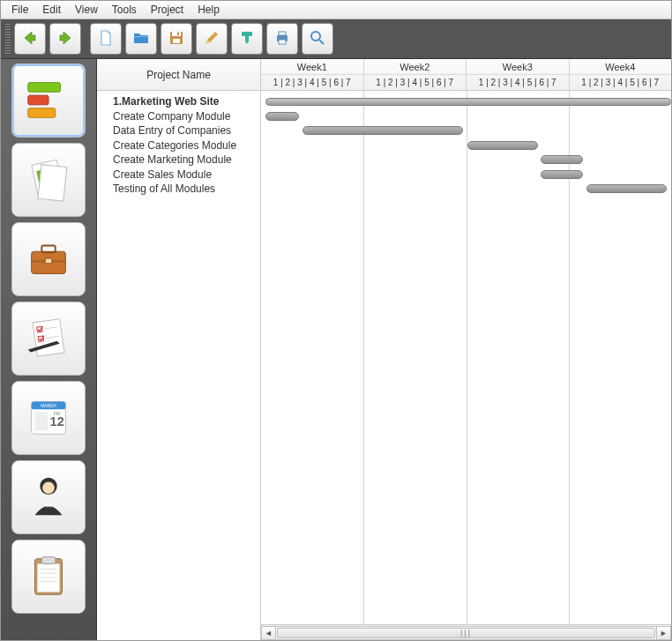 This screenshot has height=641, width=672. I want to click on project-row: 1.Marketing Web Site, so click(187, 102).